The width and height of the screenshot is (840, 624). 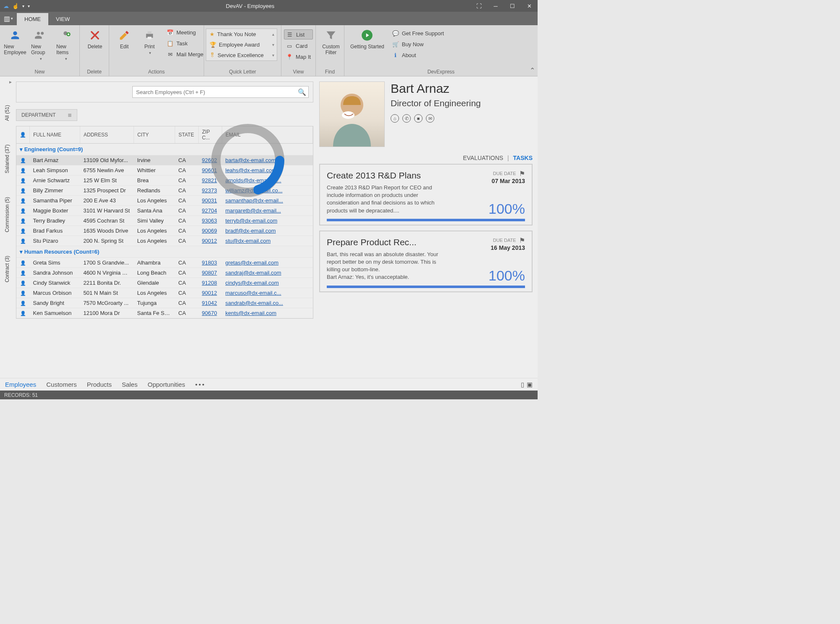 What do you see at coordinates (533, 71) in the screenshot?
I see `ribbon-collapse-button: ⌃` at bounding box center [533, 71].